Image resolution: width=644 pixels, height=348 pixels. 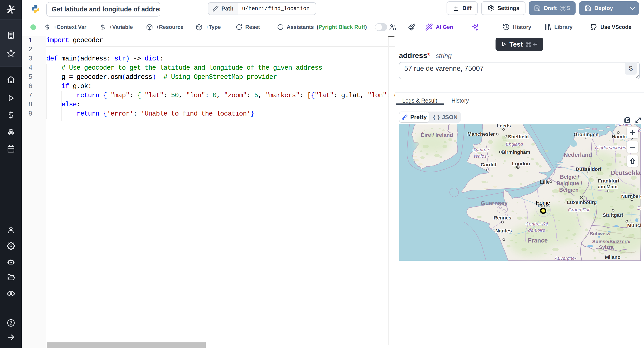 I want to click on svg-text: Lille, so click(x=545, y=182).